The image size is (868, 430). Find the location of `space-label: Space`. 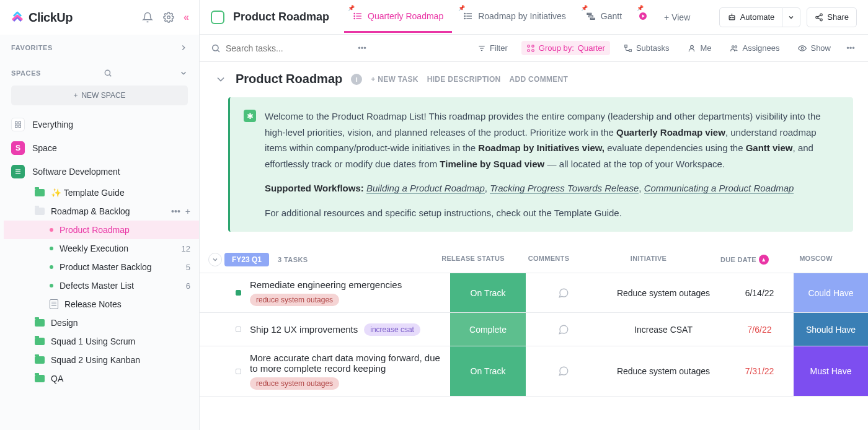

space-label: Space is located at coordinates (45, 148).